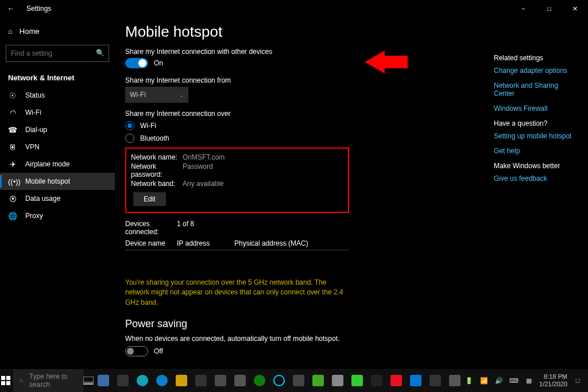 The image size is (588, 392). Describe the element at coordinates (537, 122) in the screenshot. I see `right-pane: Related settings Change adapter options …` at that location.